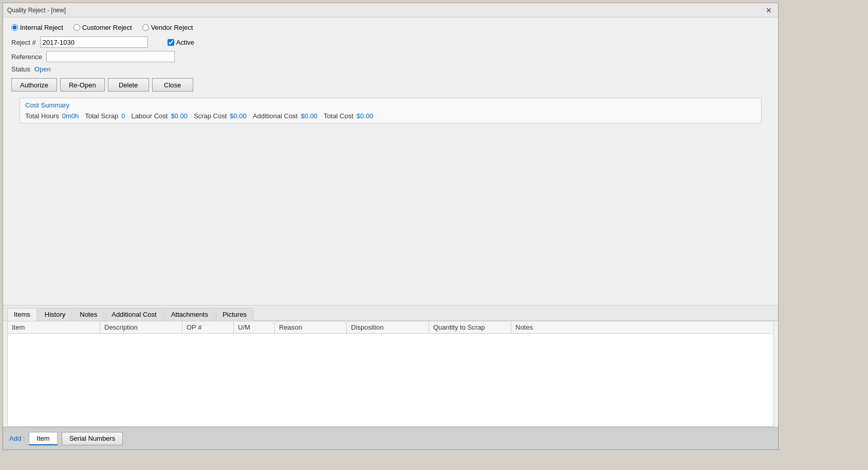  What do you see at coordinates (470, 327) in the screenshot?
I see `col-quantity-to-scrap: Quantity to Scrap` at bounding box center [470, 327].